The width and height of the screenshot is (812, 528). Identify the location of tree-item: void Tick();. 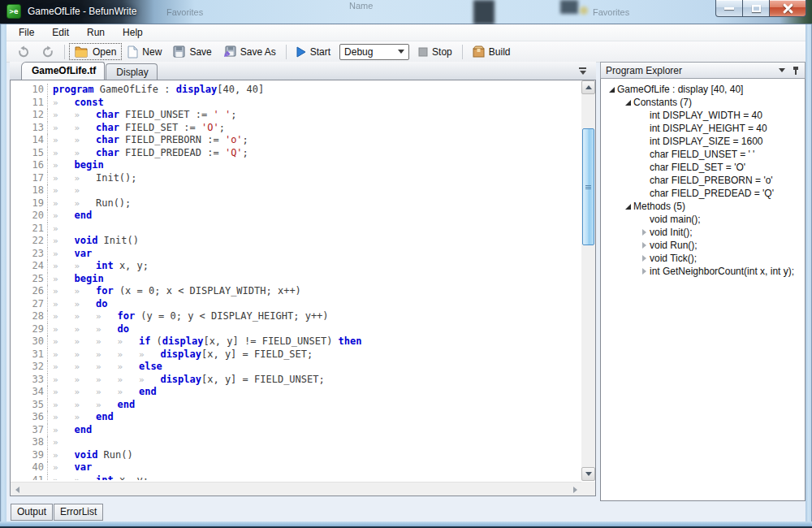
(703, 258).